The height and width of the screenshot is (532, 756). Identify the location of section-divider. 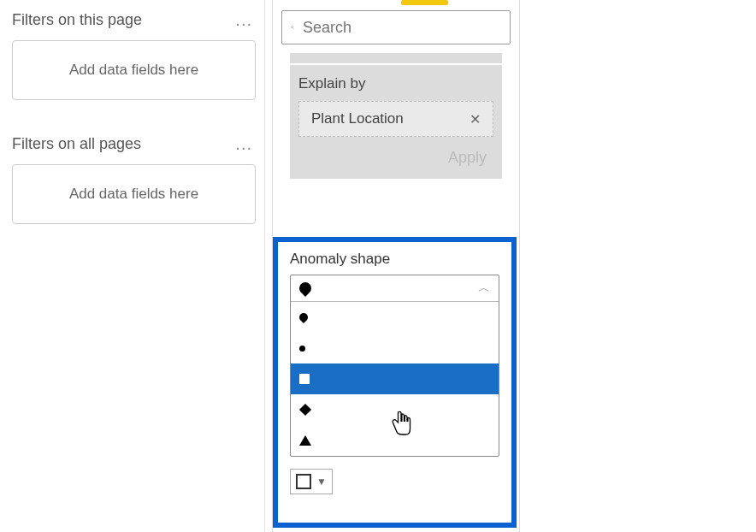
(396, 58).